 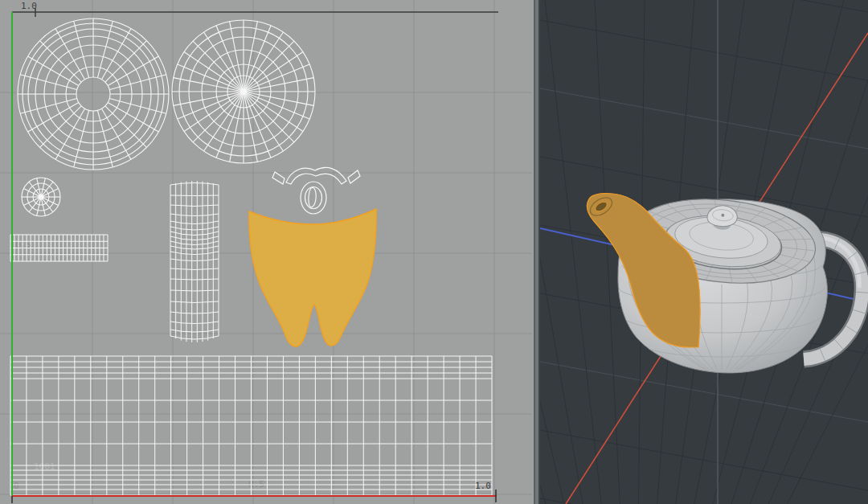 I want to click on uv-island-knob-disc, so click(x=41, y=197).